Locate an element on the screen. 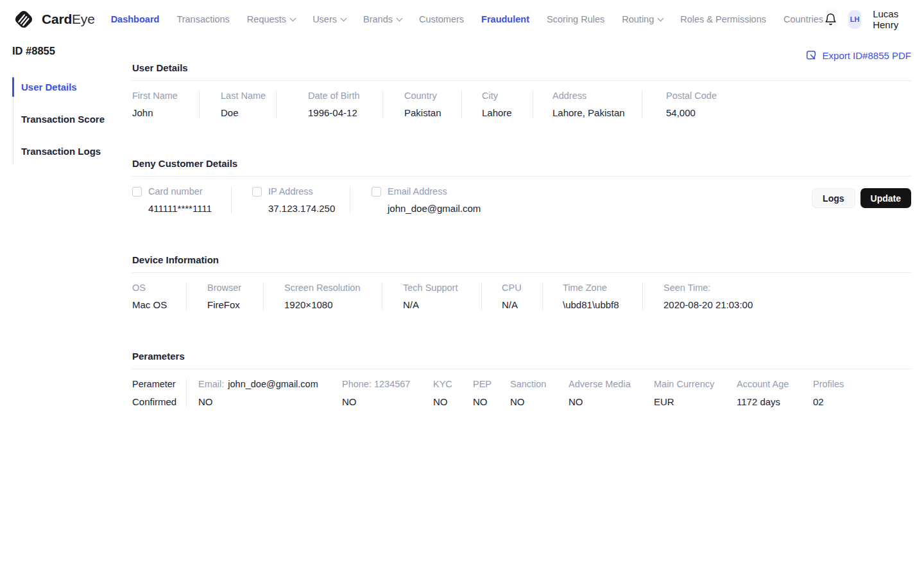 The height and width of the screenshot is (578, 924). brand-name: CardEye is located at coordinates (68, 19).